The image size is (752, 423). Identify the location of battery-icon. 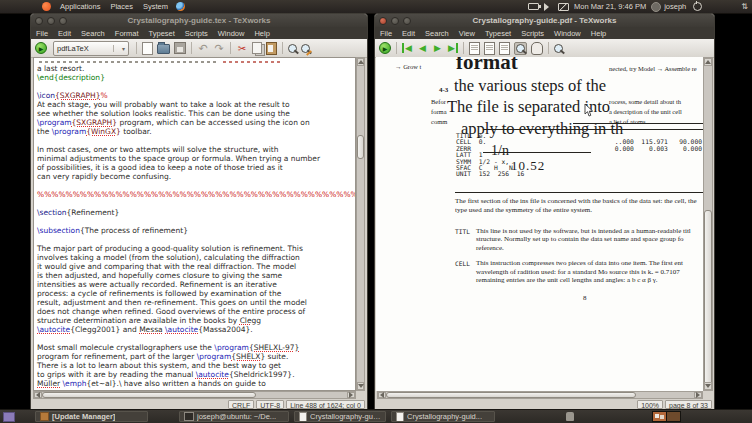
(534, 6).